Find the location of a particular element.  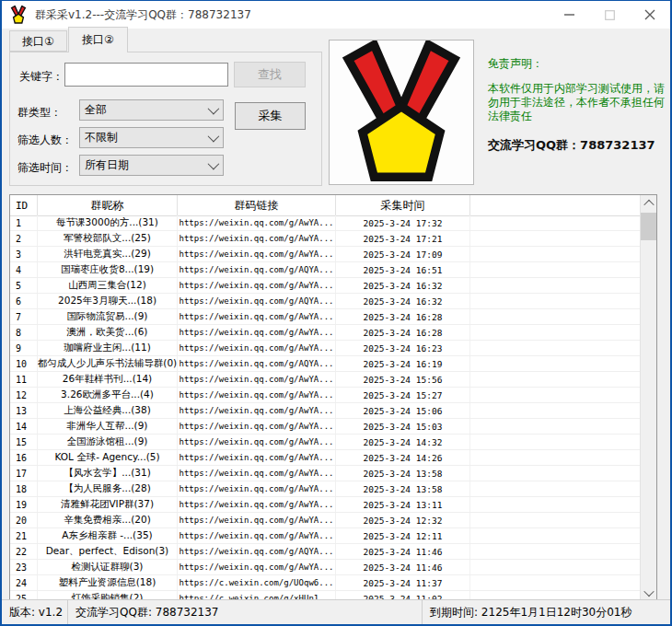

scroll-down-button is located at coordinates (648, 593).